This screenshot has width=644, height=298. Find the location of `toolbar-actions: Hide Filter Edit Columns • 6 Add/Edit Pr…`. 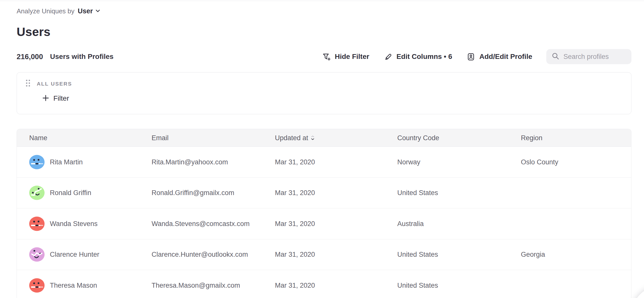

toolbar-actions: Hide Filter Edit Columns • 6 Add/Edit Pr… is located at coordinates (477, 57).